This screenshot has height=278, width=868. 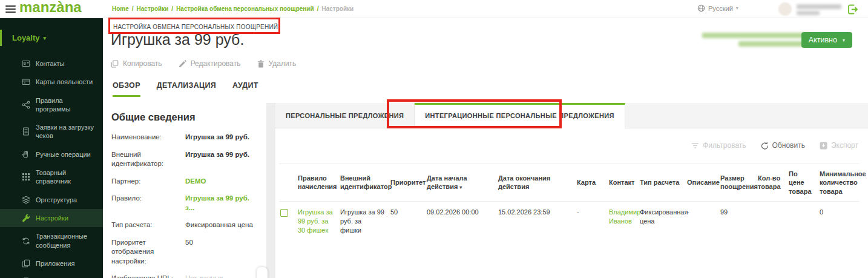 What do you see at coordinates (823, 145) in the screenshot?
I see `export-icon` at bounding box center [823, 145].